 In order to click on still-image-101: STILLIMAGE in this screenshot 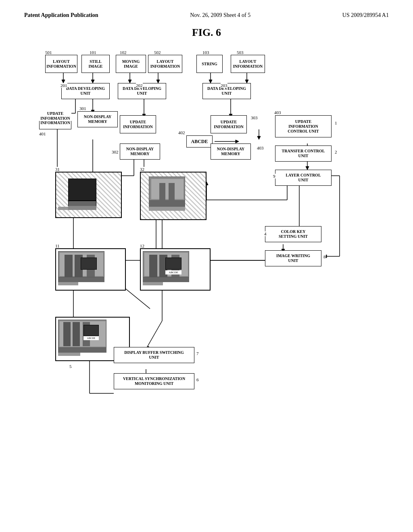, I will do `click(96, 64)`.